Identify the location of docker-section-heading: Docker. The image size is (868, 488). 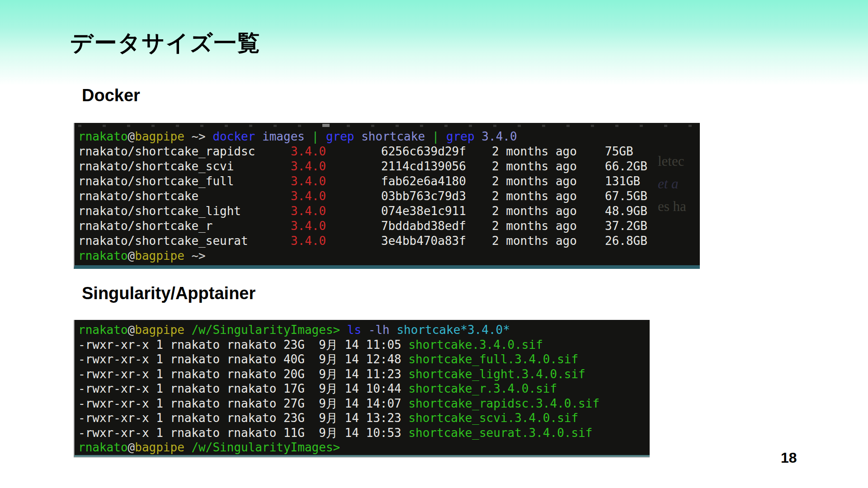
(111, 96).